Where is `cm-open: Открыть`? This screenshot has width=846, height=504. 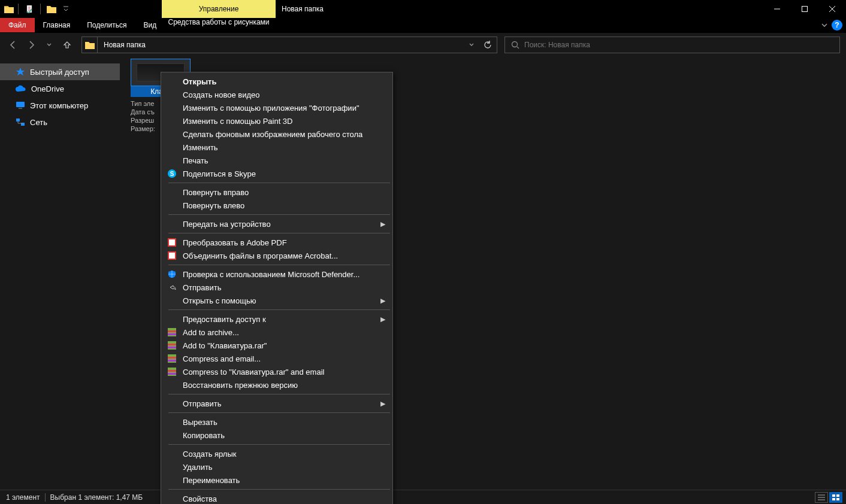 cm-open: Открыть is located at coordinates (277, 81).